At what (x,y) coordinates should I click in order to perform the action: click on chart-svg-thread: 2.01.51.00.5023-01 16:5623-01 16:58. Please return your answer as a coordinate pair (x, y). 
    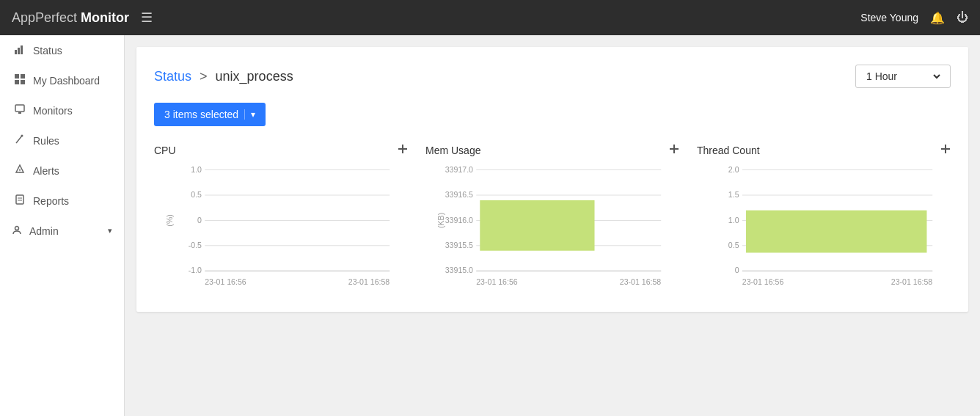
    Looking at the image, I should click on (824, 228).